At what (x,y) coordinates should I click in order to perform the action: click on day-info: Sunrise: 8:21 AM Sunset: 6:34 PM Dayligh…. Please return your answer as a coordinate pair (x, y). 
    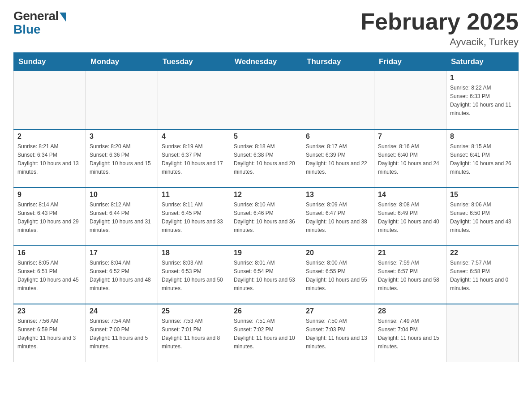
    Looking at the image, I should click on (48, 159).